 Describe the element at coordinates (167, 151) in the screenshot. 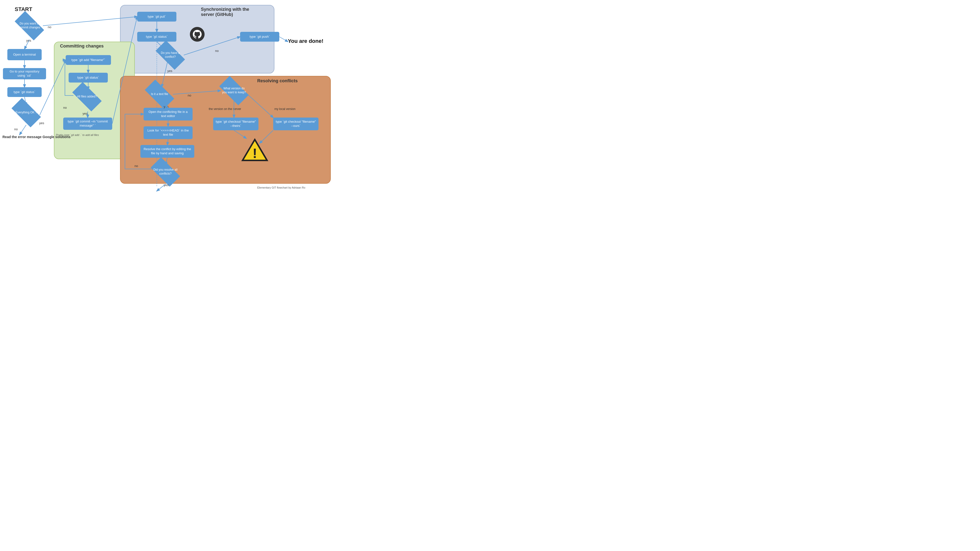

I see `resolve-conflict-box: Resolve the conflict by editing the file…` at that location.